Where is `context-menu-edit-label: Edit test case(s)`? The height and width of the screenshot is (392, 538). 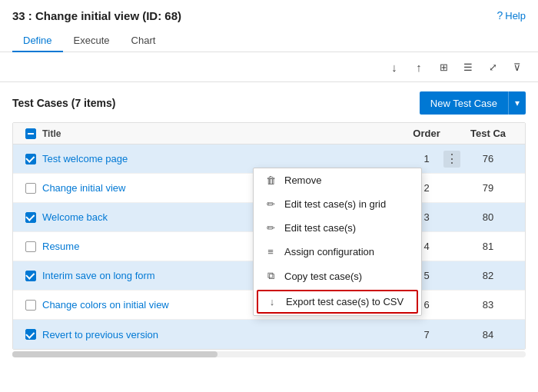 context-menu-edit-label: Edit test case(s) is located at coordinates (320, 228).